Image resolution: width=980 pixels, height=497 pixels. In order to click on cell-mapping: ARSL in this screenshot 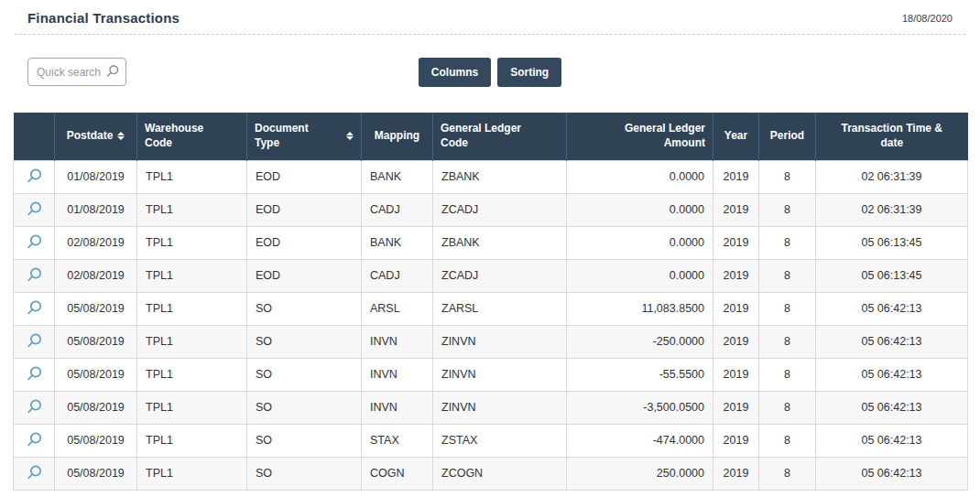, I will do `click(397, 308)`.